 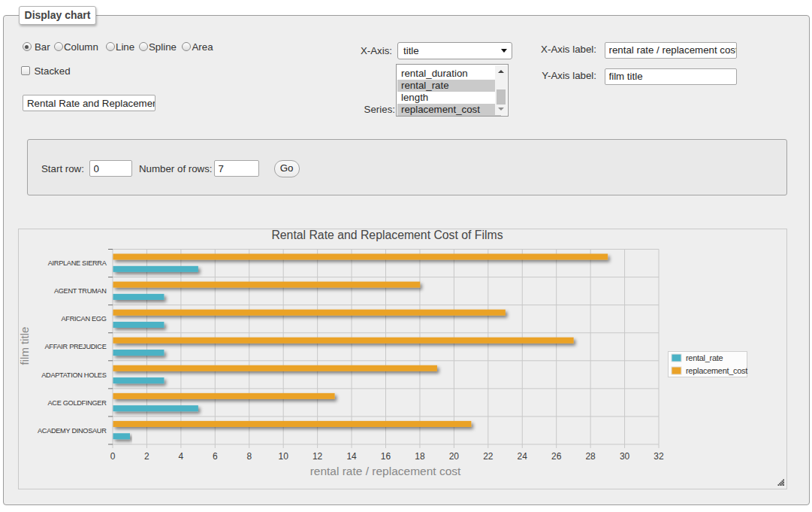 What do you see at coordinates (386, 471) in the screenshot?
I see `svg-text: rental rate / replacement cost` at bounding box center [386, 471].